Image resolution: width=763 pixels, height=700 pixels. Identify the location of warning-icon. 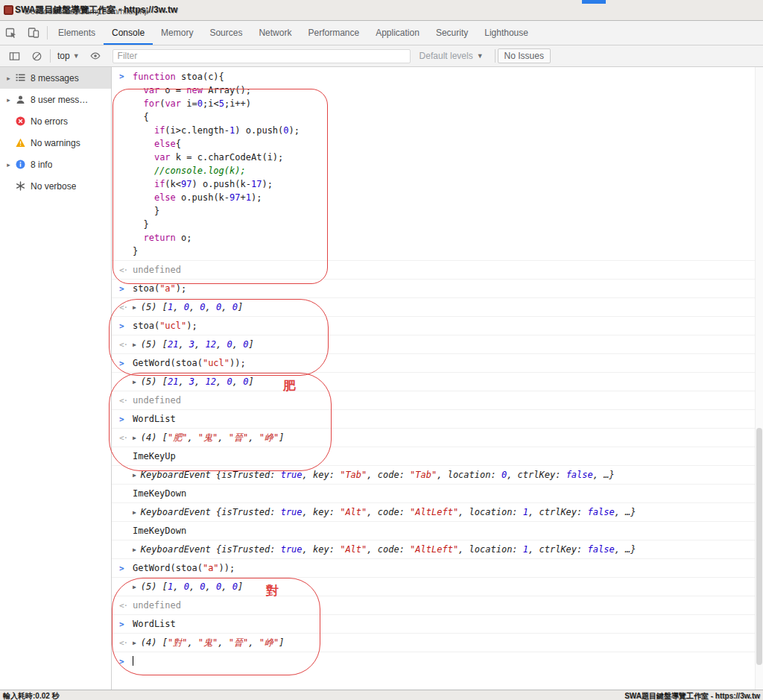
(21, 143).